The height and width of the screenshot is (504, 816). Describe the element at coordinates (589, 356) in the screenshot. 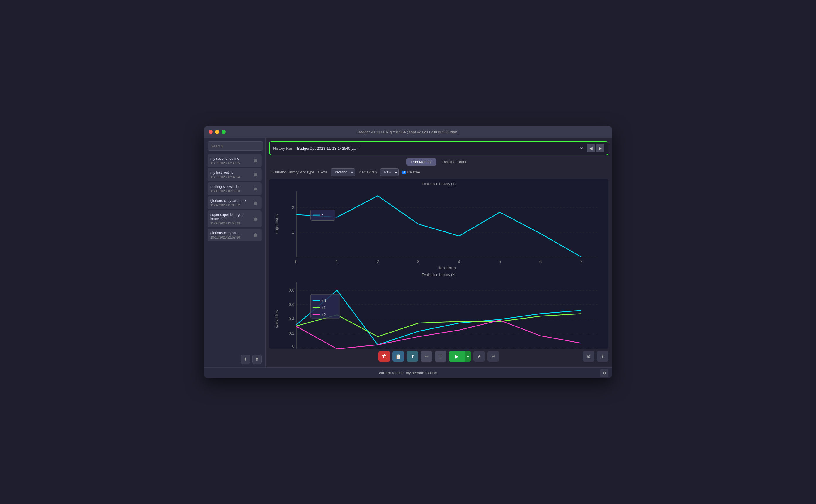

I see `tools-button: ⚙` at that location.